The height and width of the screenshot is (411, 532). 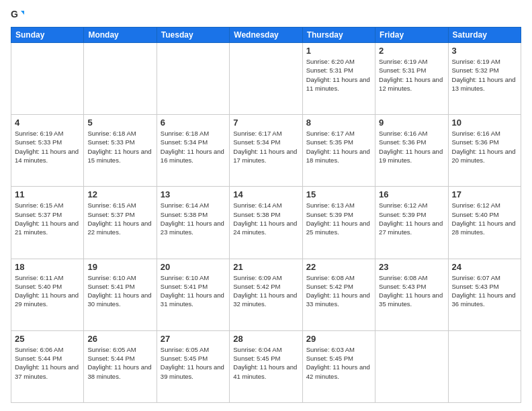 I want to click on day-number: 26, so click(x=120, y=338).